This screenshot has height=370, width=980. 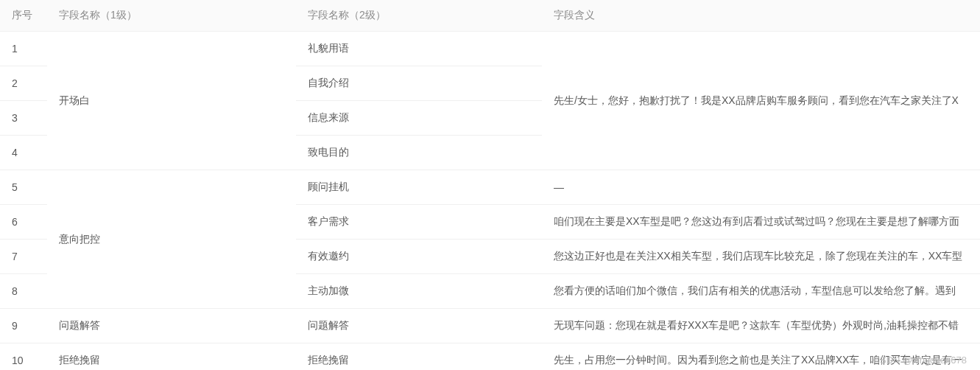 What do you see at coordinates (419, 326) in the screenshot?
I see `cell-l2: 问题解答` at bounding box center [419, 326].